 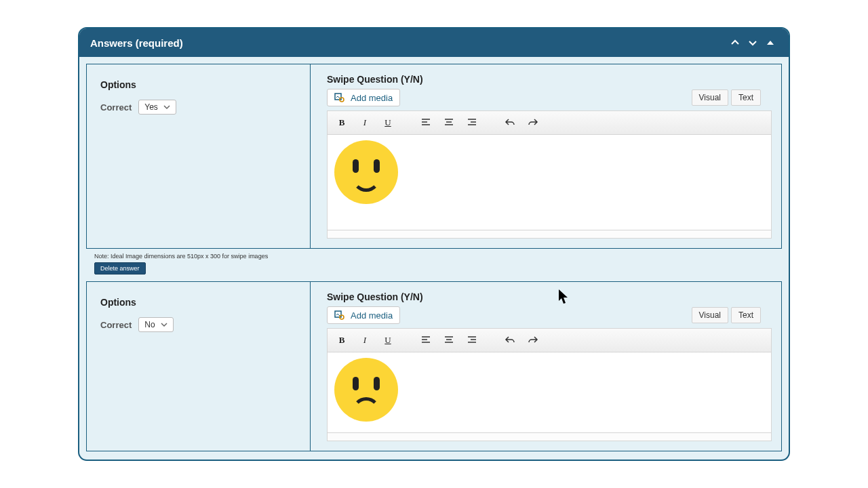 What do you see at coordinates (198, 325) in the screenshot?
I see `correct-row: Correct No` at bounding box center [198, 325].